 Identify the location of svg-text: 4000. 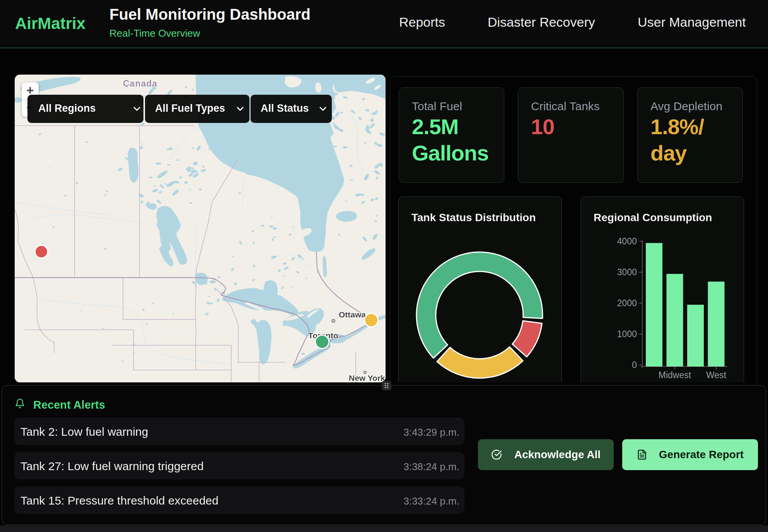
(627, 241).